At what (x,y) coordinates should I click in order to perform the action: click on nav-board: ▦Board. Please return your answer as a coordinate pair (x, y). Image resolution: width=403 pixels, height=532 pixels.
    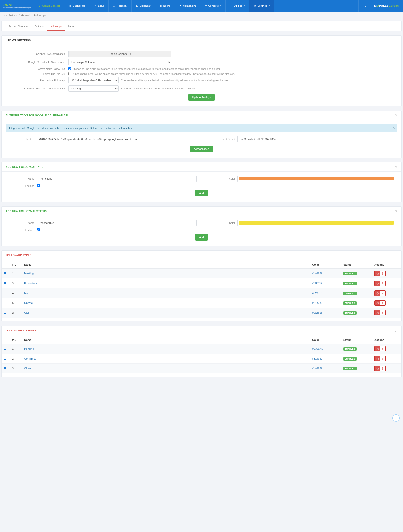
    Looking at the image, I should click on (165, 6).